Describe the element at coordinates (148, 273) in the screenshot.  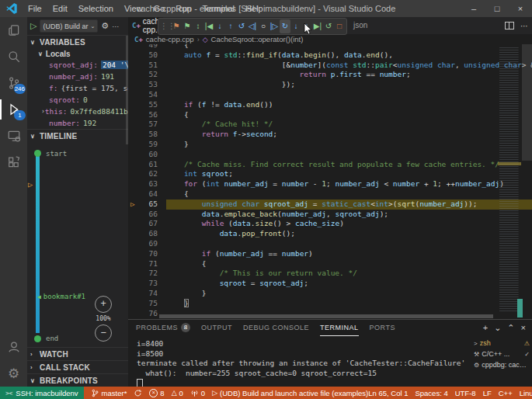
I see `line-number: 72` at that location.